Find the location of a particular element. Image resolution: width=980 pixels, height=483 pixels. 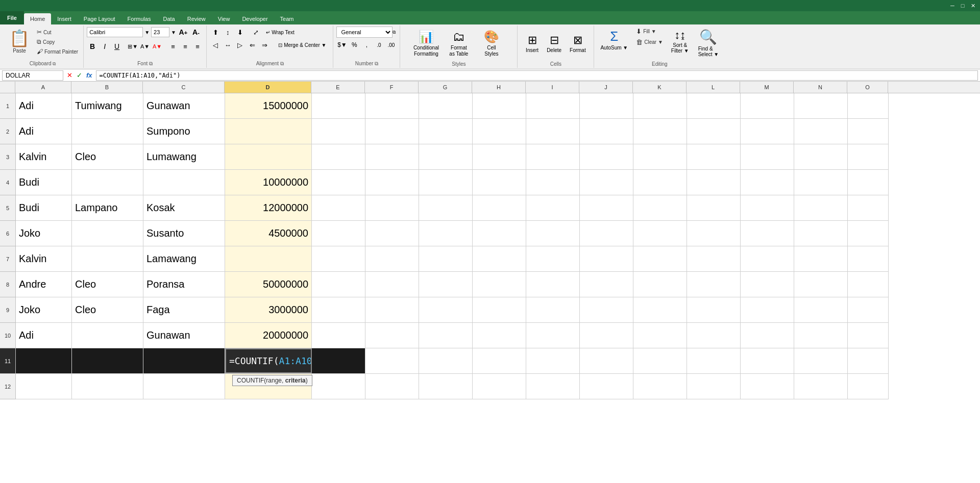

cell-g10 is located at coordinates (446, 336).